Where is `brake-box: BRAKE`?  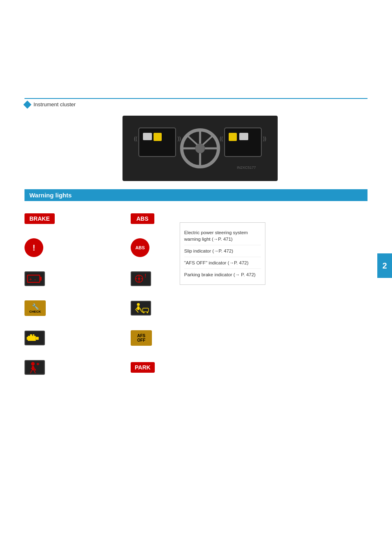
brake-box: BRAKE is located at coordinates (40, 219).